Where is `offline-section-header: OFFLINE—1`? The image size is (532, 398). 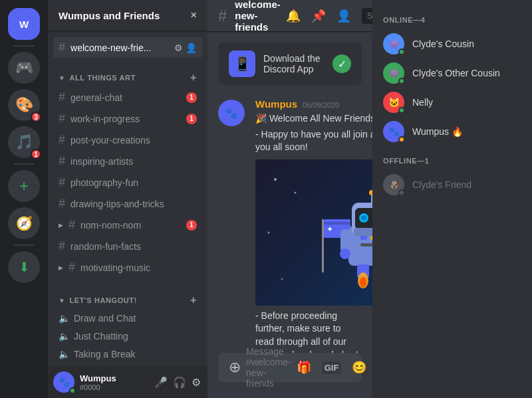 offline-section-header: OFFLINE—1 is located at coordinates (452, 161).